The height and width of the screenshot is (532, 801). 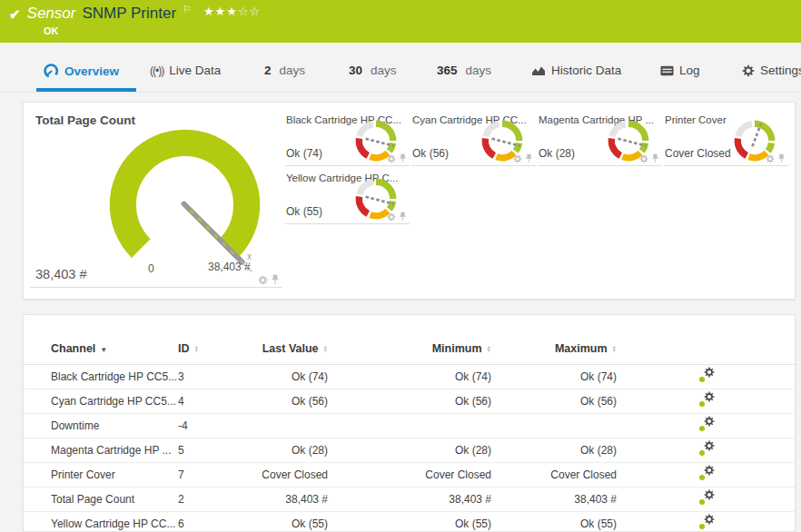 I want to click on gauge-min-label: 0, so click(x=151, y=269).